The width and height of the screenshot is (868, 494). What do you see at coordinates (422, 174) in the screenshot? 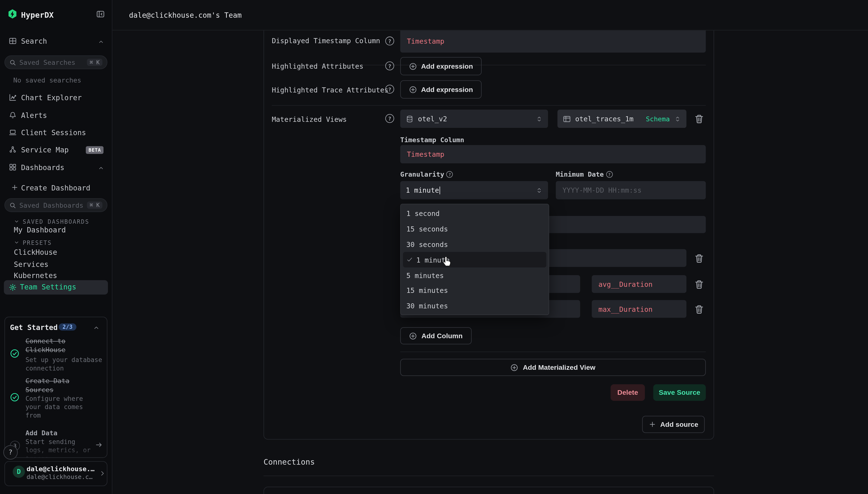
I see `granularity-label: Granularity` at bounding box center [422, 174].